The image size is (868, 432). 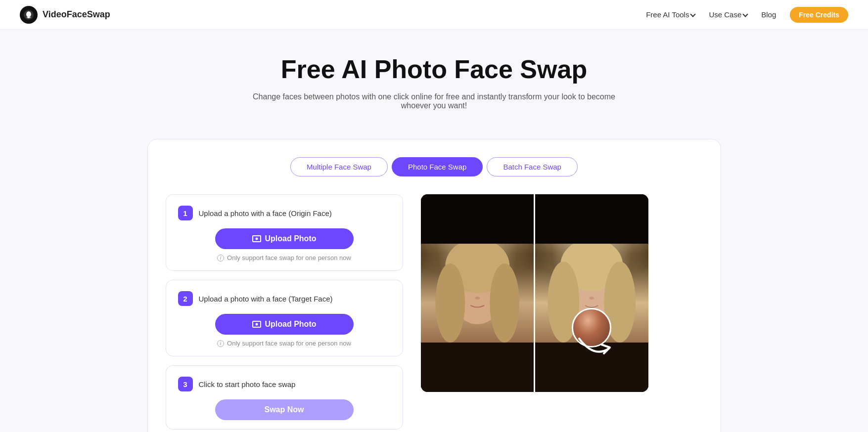 I want to click on step-2-label: Upload a photo with a face (Target Face), so click(x=266, y=299).